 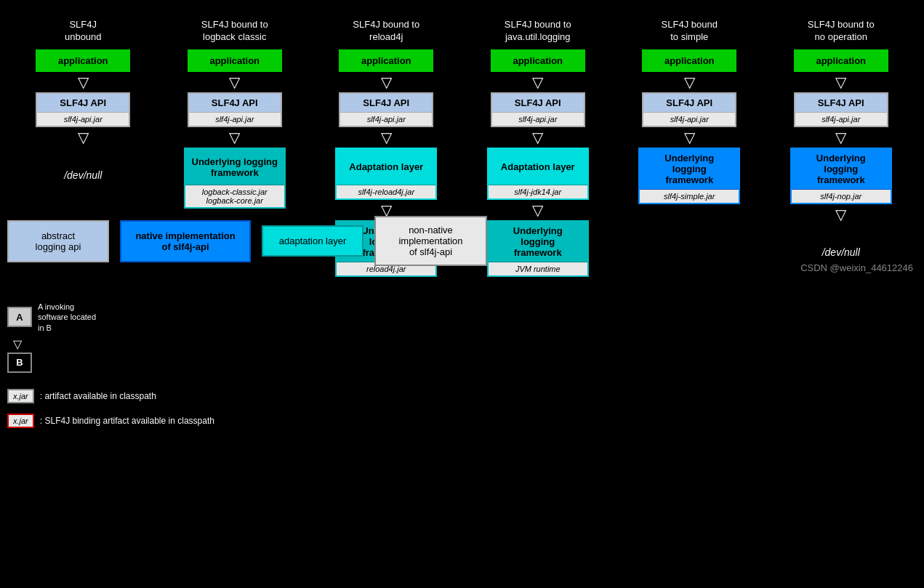 What do you see at coordinates (98, 396) in the screenshot?
I see `jar-legend-normal-text: : artifact available in classpath` at bounding box center [98, 396].